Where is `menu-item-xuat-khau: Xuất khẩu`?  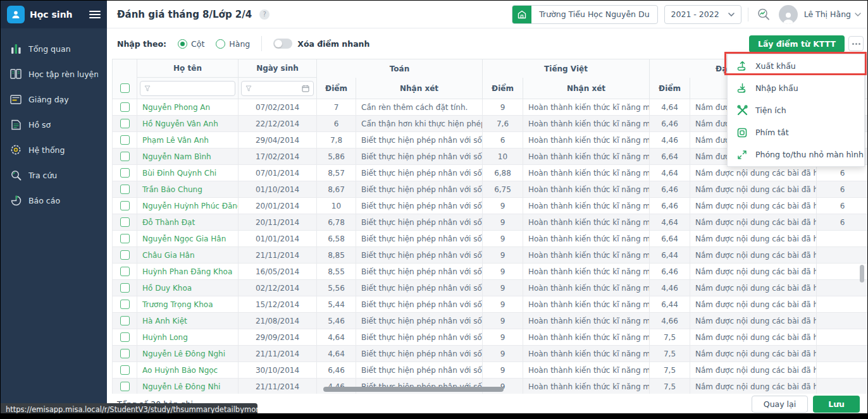
menu-item-xuat-khau: Xuất khẩu is located at coordinates (796, 66).